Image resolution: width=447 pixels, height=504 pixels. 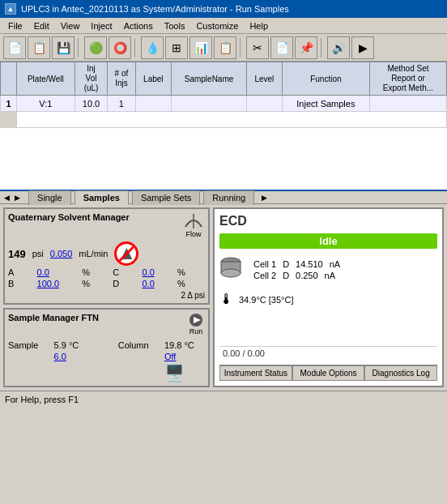 What do you see at coordinates (154, 79) in the screenshot?
I see `col-label: Label` at bounding box center [154, 79].